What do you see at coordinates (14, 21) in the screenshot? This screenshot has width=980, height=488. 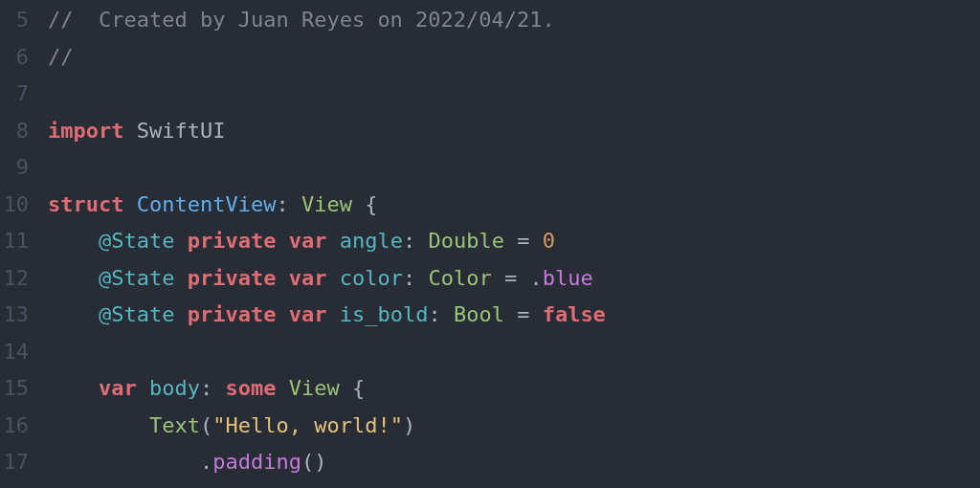 I see `line-number: 5` at bounding box center [14, 21].